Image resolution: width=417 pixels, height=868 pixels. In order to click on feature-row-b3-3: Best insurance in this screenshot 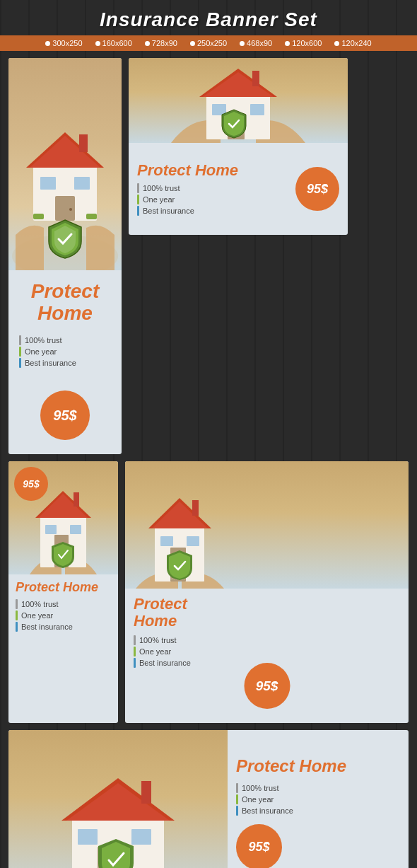, I will do `click(64, 627)`.